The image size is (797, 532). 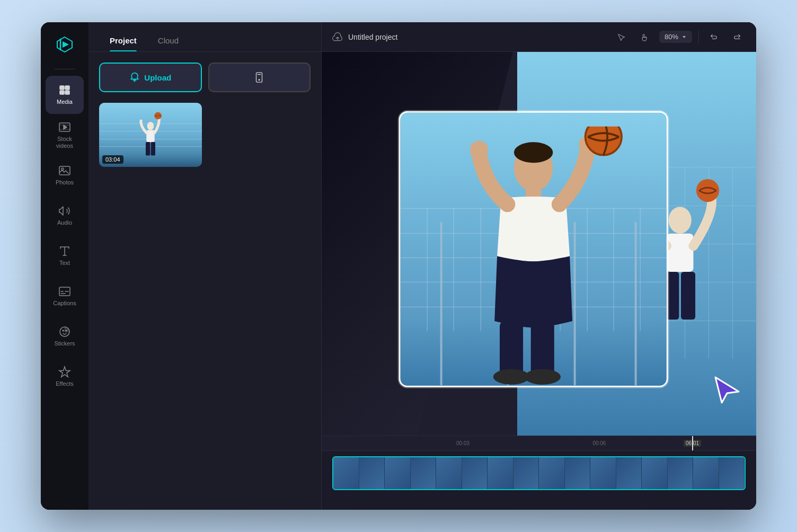 I want to click on media-grid: 03:04, so click(x=205, y=135).